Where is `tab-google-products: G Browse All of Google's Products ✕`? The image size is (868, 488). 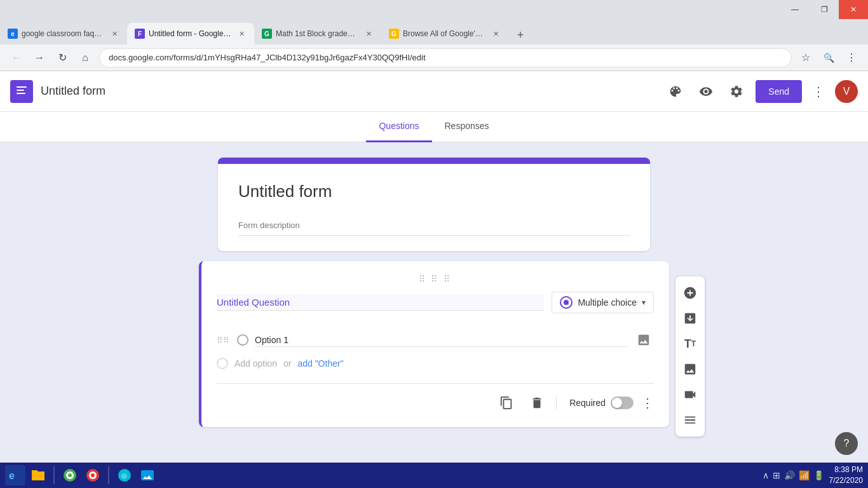 tab-google-products: G Browse All of Google's Products ✕ is located at coordinates (445, 34).